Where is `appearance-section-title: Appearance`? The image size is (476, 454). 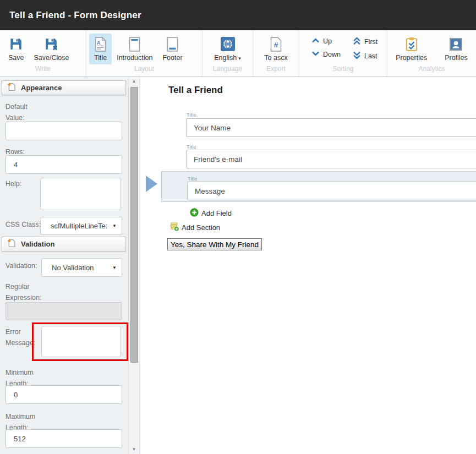
appearance-section-title: Appearance is located at coordinates (41, 88).